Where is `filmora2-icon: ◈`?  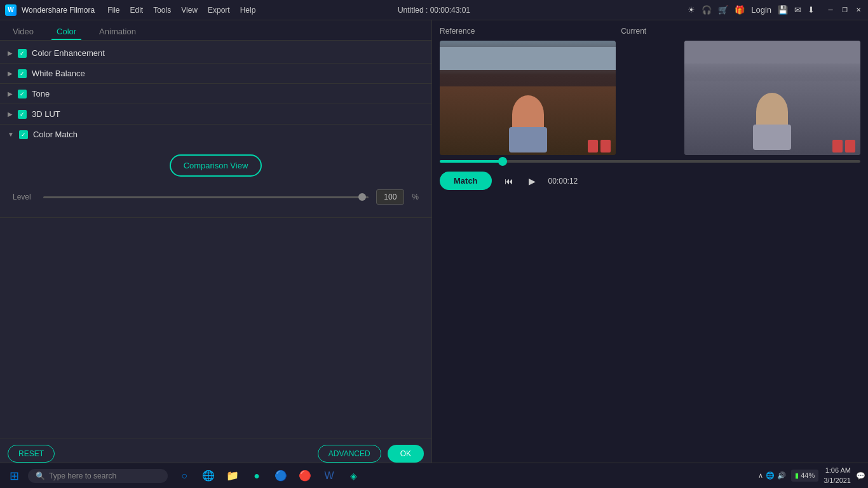 filmora2-icon: ◈ is located at coordinates (353, 476).